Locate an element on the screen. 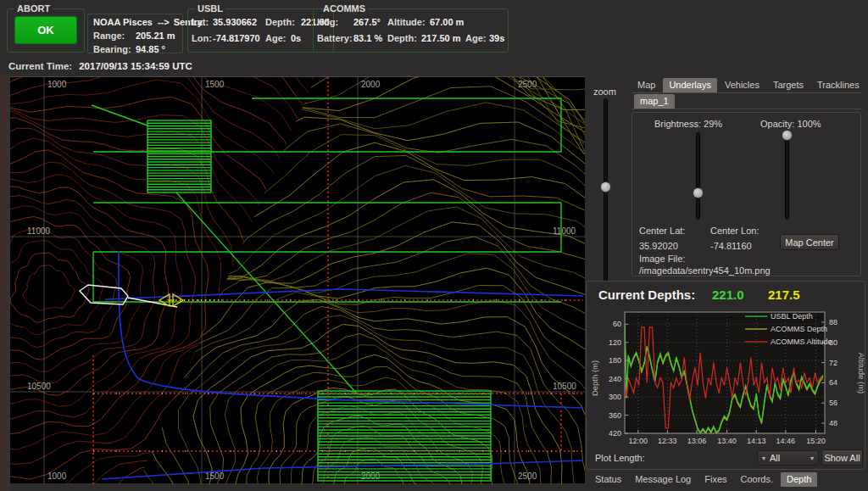  tab-tracklines: Tracklines is located at coordinates (838, 85).